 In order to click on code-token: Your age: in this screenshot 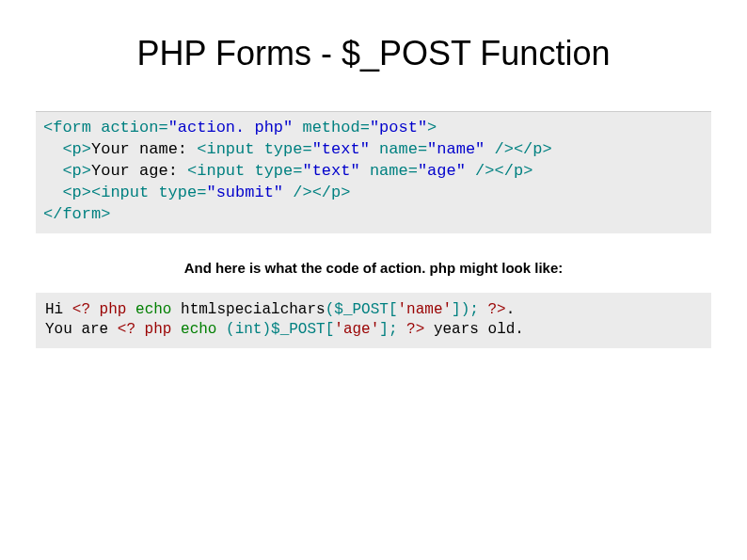, I will do `click(139, 171)`.